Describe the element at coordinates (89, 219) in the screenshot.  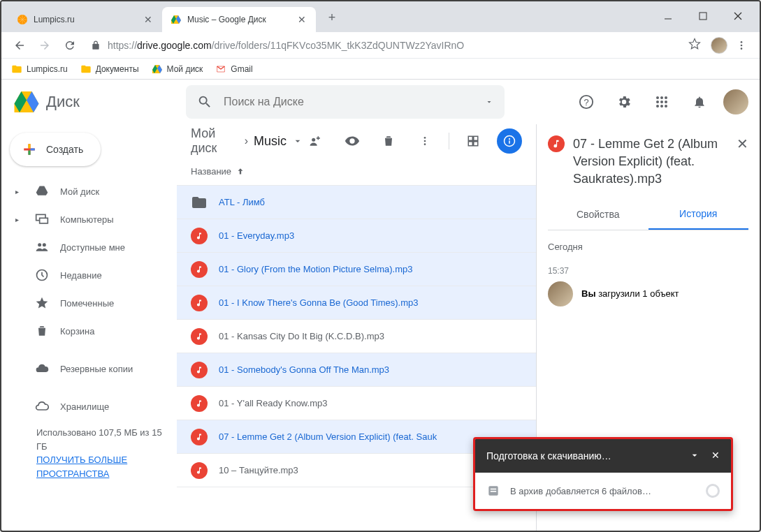
I see `sidebar-item-computers: ▸Компьютеры` at that location.